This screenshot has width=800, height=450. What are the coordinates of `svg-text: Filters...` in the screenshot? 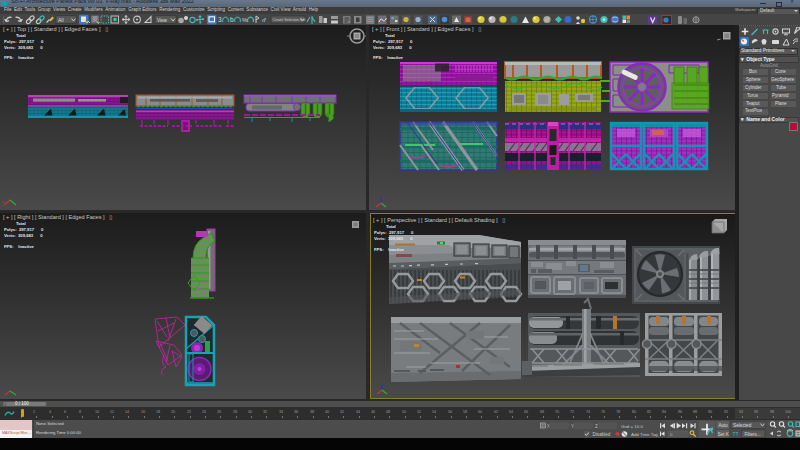 It's located at (753, 434).